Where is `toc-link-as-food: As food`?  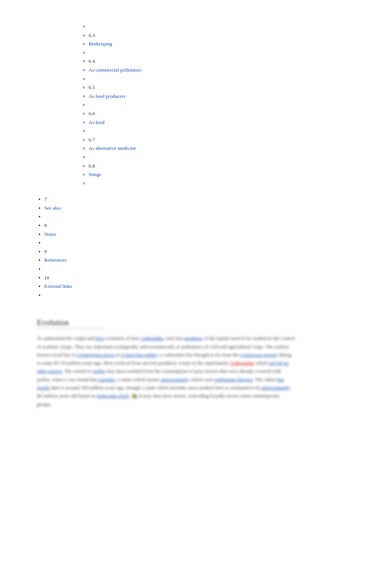
toc-link-as-food: As food is located at coordinates (97, 123).